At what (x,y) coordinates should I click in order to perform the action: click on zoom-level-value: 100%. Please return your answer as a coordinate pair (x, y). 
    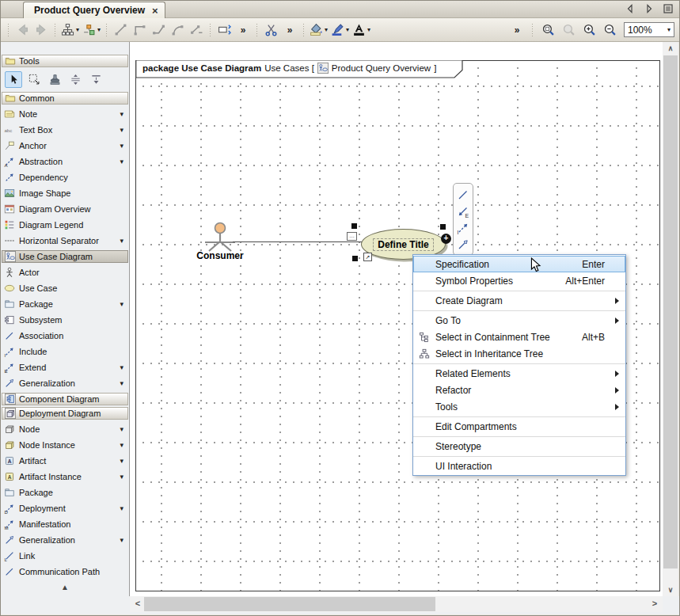
    Looking at the image, I should click on (640, 30).